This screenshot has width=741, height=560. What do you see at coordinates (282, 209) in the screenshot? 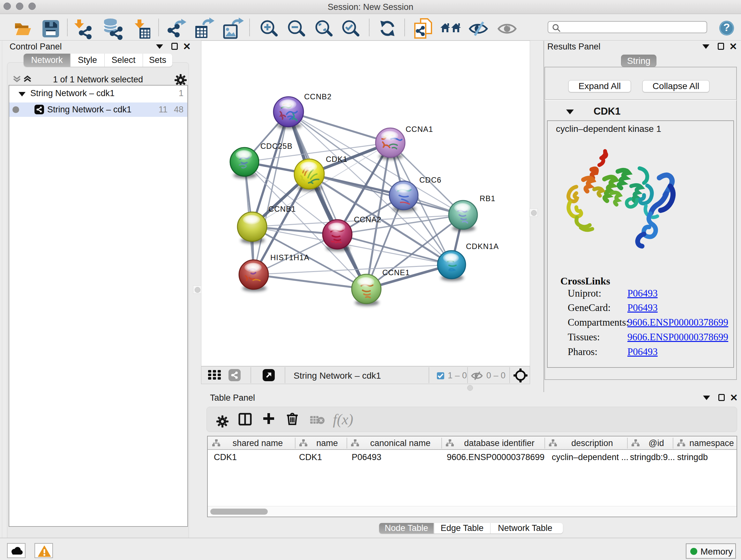
I see `svg-text: CCNB1` at bounding box center [282, 209].